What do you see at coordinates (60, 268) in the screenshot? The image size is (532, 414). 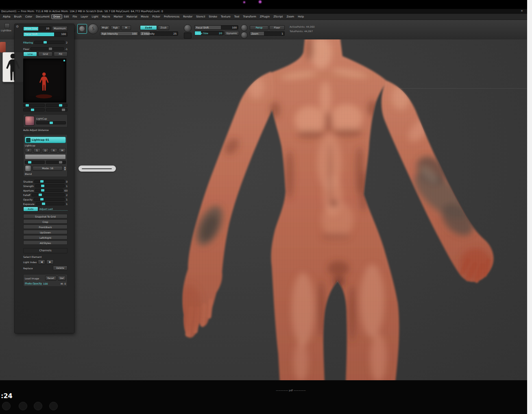 I see `delete-button: Delete` at bounding box center [60, 268].